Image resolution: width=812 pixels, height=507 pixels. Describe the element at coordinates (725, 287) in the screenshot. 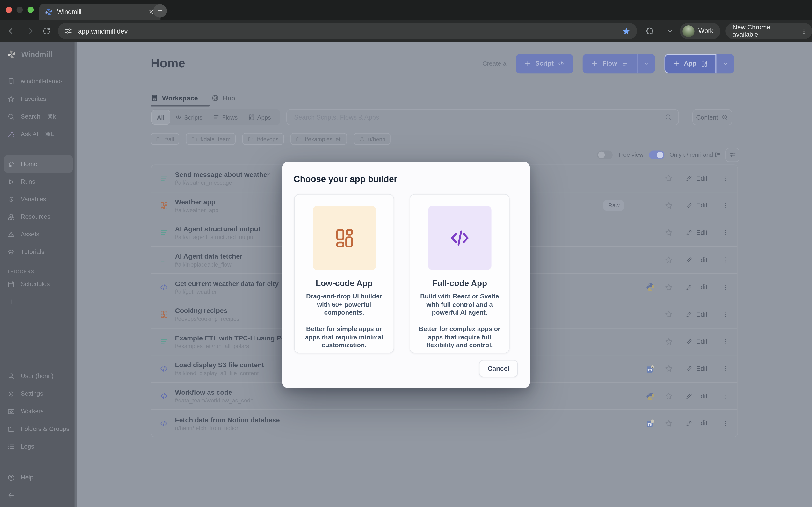

I see `kebab-icon` at that location.